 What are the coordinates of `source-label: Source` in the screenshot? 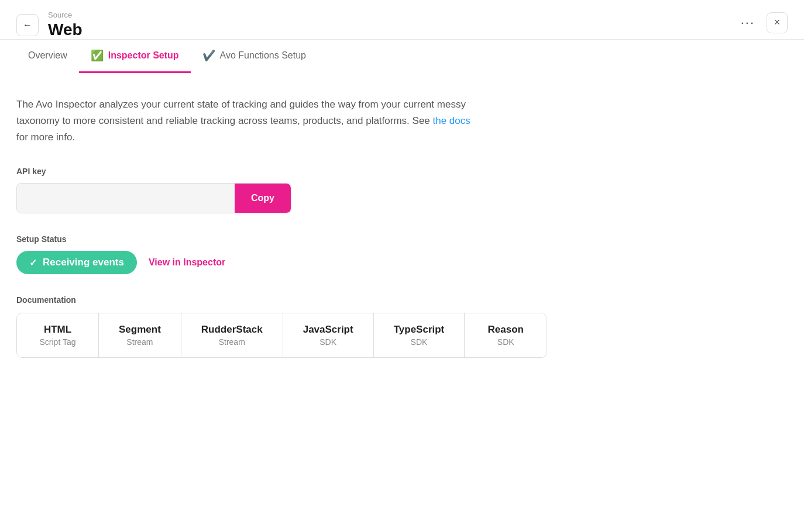 It's located at (66, 15).